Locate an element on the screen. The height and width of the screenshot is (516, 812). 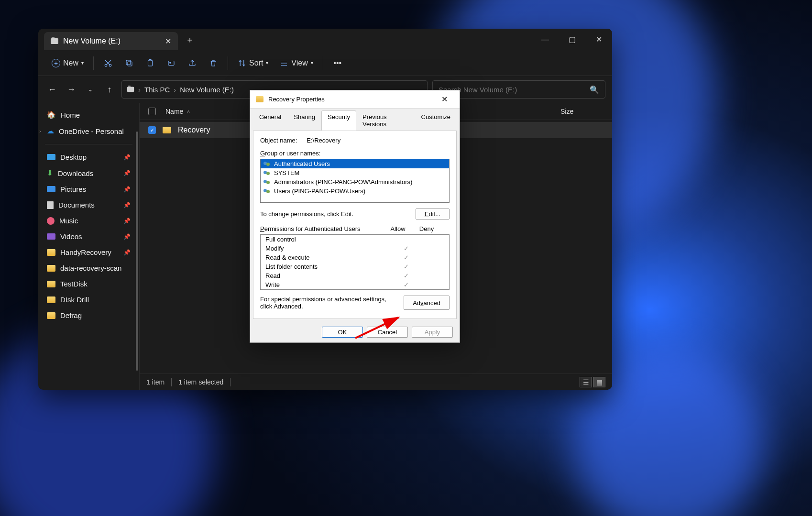
window-tab: New Volume (E:) ✕ is located at coordinates (111, 41).